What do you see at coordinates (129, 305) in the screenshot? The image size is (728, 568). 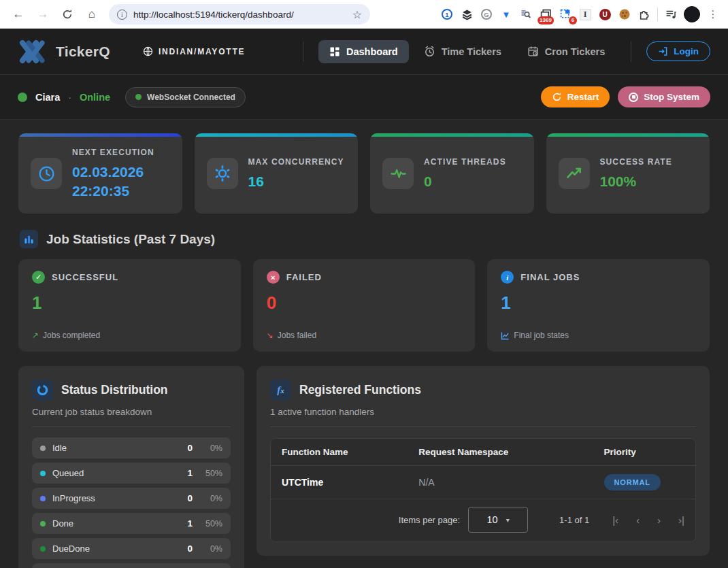 I see `job-card-successful: ✓ SUCCESSFUL 1 ↗ Jobs completed` at bounding box center [129, 305].